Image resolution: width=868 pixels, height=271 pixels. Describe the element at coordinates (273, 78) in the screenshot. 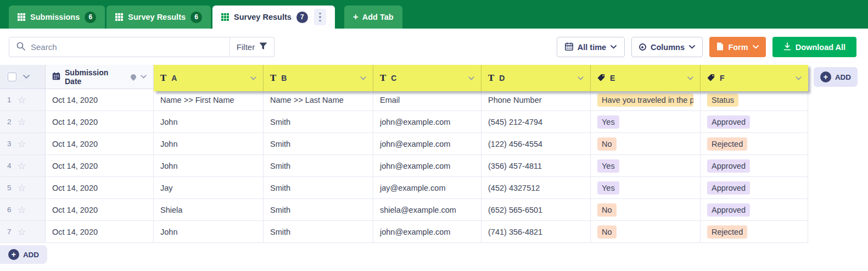

I see `text-type-icon: T` at that location.